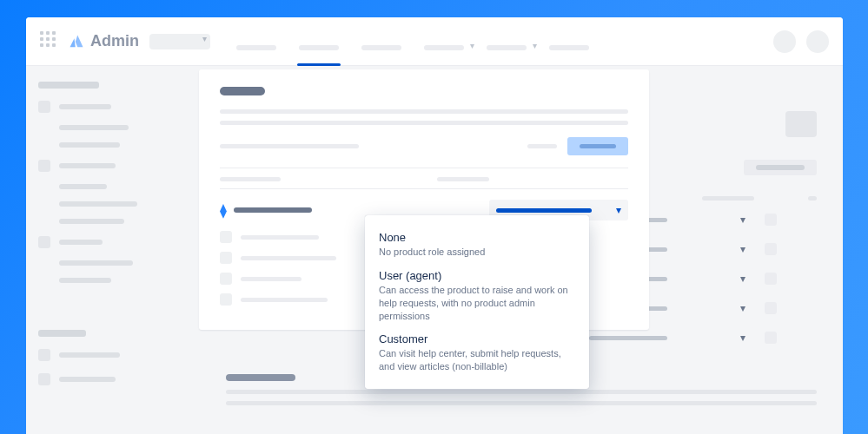 Image resolution: width=868 pixels, height=434 pixels. What do you see at coordinates (598, 146) in the screenshot?
I see `card-primary-button` at bounding box center [598, 146].